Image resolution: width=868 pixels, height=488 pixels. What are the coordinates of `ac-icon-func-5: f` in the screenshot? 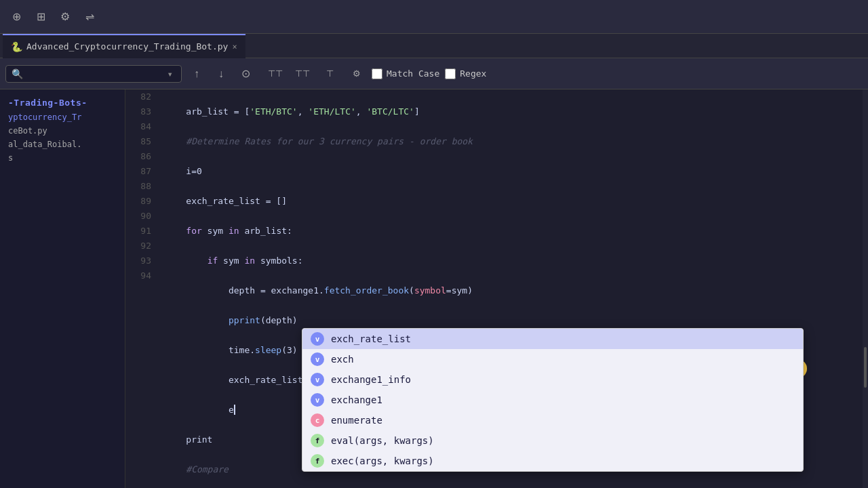 It's located at (317, 441).